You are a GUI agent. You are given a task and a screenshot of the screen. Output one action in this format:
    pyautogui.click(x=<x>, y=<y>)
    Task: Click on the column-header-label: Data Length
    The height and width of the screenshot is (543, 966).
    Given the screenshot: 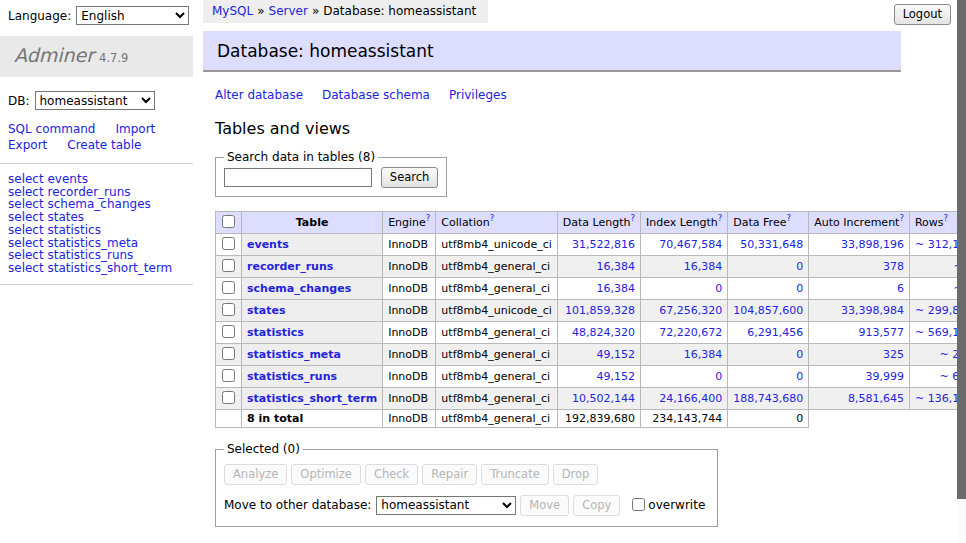 What is the action you would take?
    pyautogui.click(x=597, y=222)
    